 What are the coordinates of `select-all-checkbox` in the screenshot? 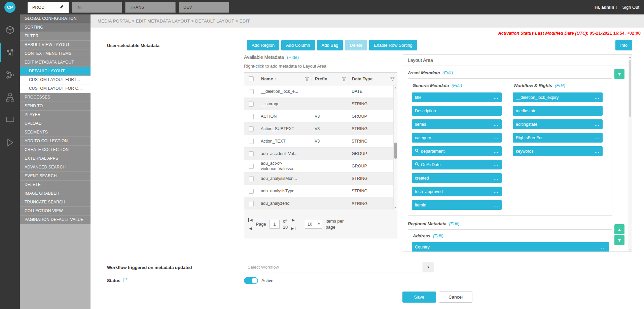 It's located at (251, 79).